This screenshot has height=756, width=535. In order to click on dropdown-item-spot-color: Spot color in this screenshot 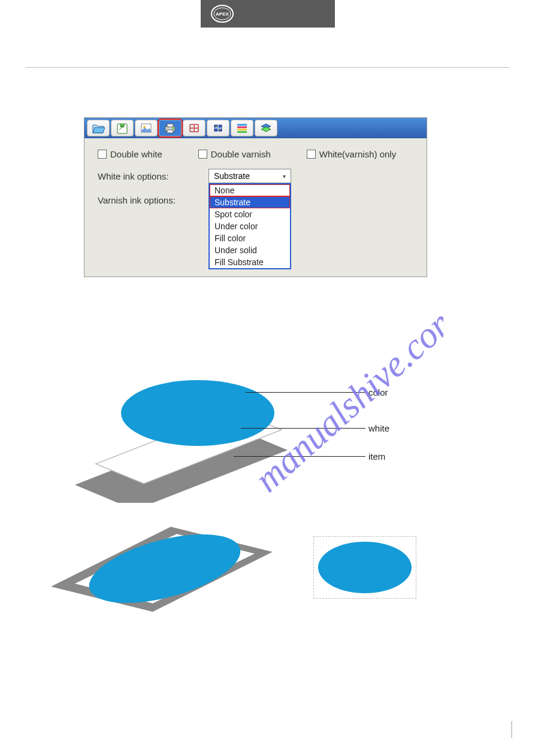, I will do `click(250, 214)`.